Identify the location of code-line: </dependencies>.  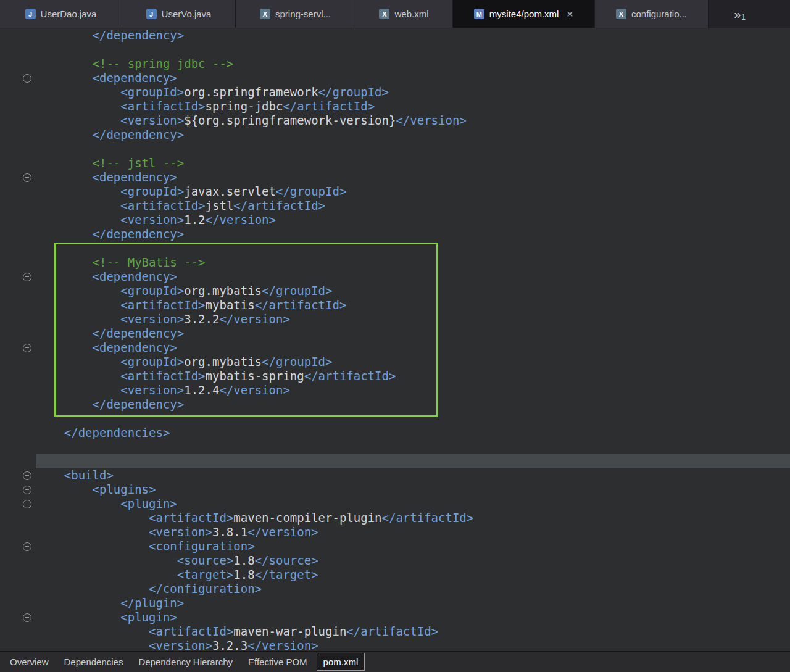
(395, 433).